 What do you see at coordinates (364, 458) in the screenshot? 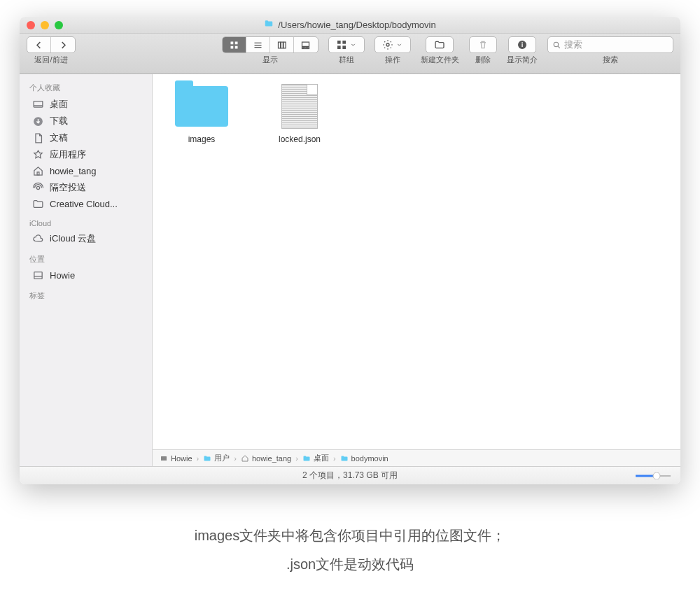
I see `path-crumb: bodymovin` at bounding box center [364, 458].